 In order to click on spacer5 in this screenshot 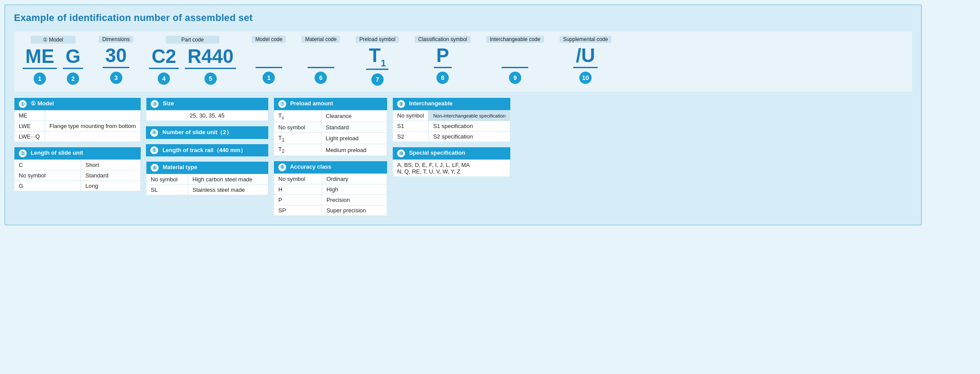, I will do `click(348, 61)`.